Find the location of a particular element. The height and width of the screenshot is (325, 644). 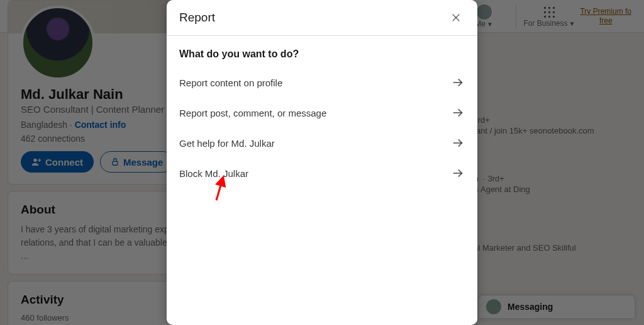

option-label: Get help for Md. Julkar is located at coordinates (227, 144).